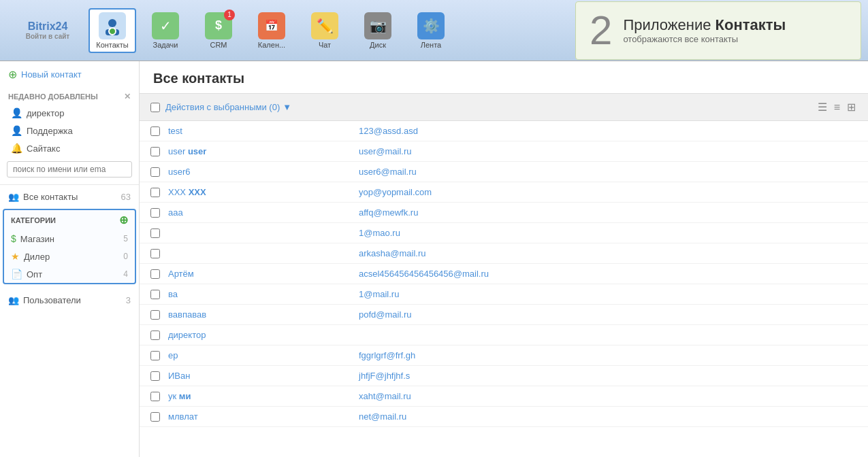 This screenshot has width=868, height=457. I want to click on contact-name-link: ИВан, so click(179, 375).